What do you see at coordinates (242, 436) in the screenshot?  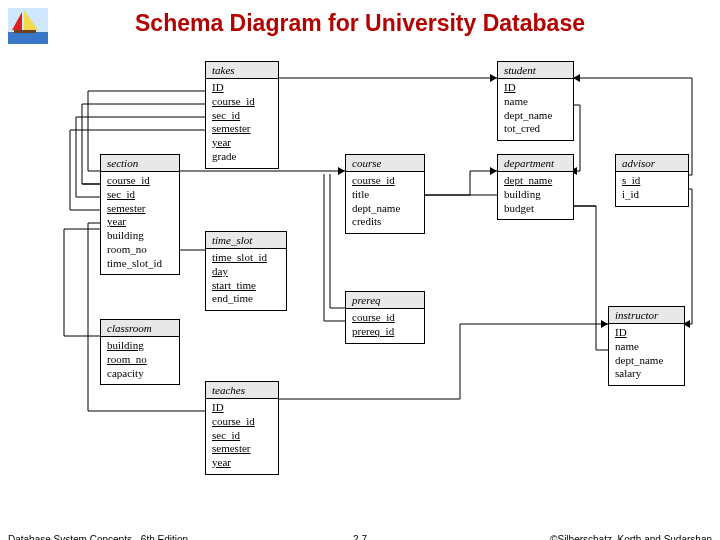 I see `entity-attrs: ID course_id sec_id semester year` at bounding box center [242, 436].